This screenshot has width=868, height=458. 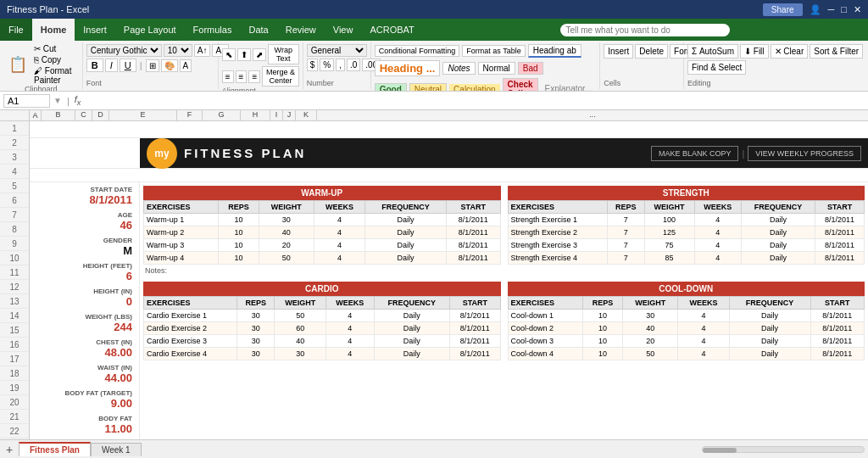 I want to click on number-format-select: General, so click(x=337, y=51).